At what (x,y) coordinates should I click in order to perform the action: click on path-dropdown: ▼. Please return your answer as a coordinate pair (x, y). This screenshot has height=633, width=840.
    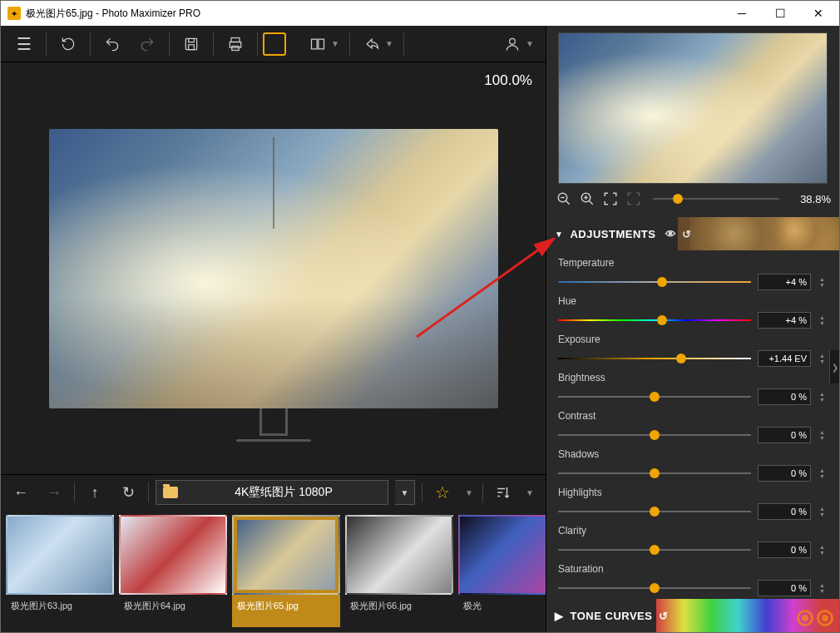
    Looking at the image, I should click on (405, 492).